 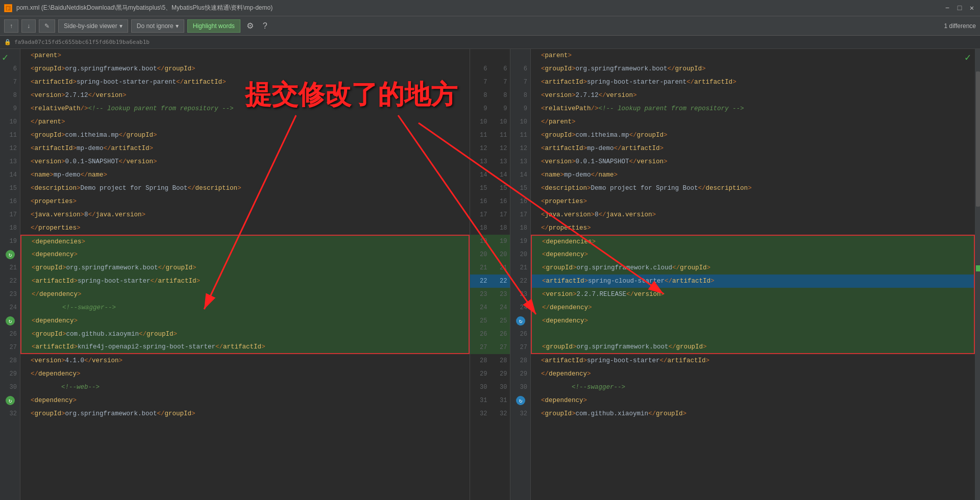 What do you see at coordinates (753, 361) in the screenshot?
I see `code-line: <artifactId>spring-boot-starter</artifac…` at bounding box center [753, 361].